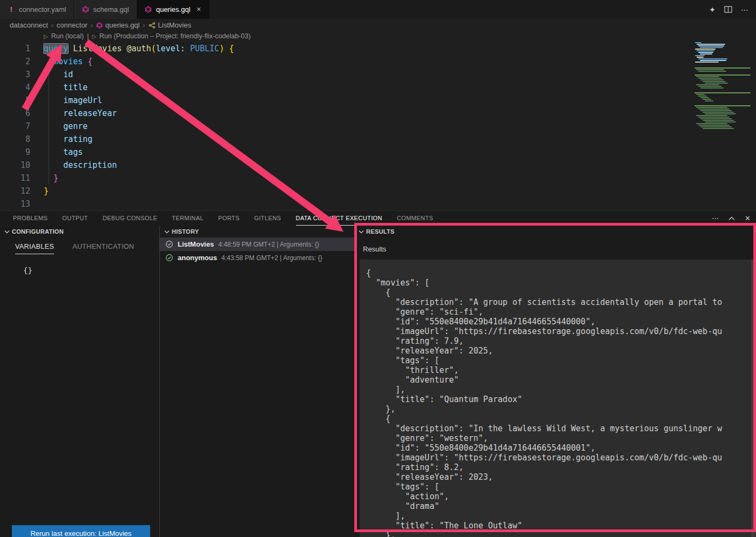 This screenshot has width=756, height=537. What do you see at coordinates (56, 152) in the screenshot?
I see `code-text: tags` at bounding box center [56, 152].